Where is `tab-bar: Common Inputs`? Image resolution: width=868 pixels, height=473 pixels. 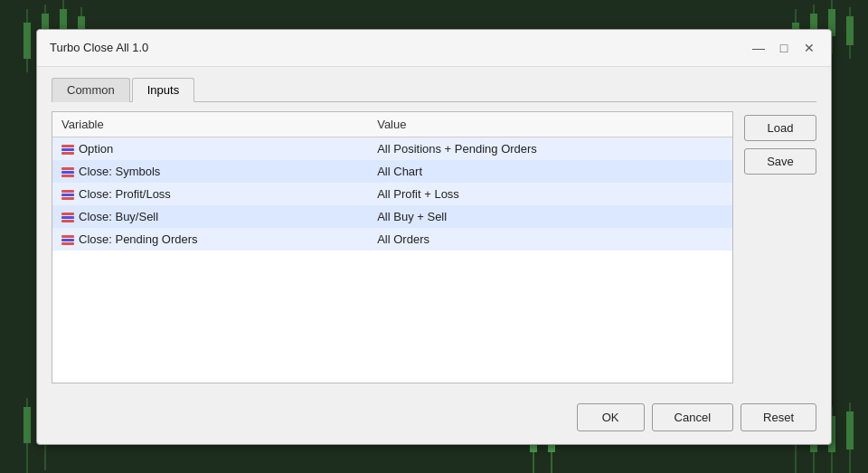 tab-bar: Common Inputs is located at coordinates (434, 90).